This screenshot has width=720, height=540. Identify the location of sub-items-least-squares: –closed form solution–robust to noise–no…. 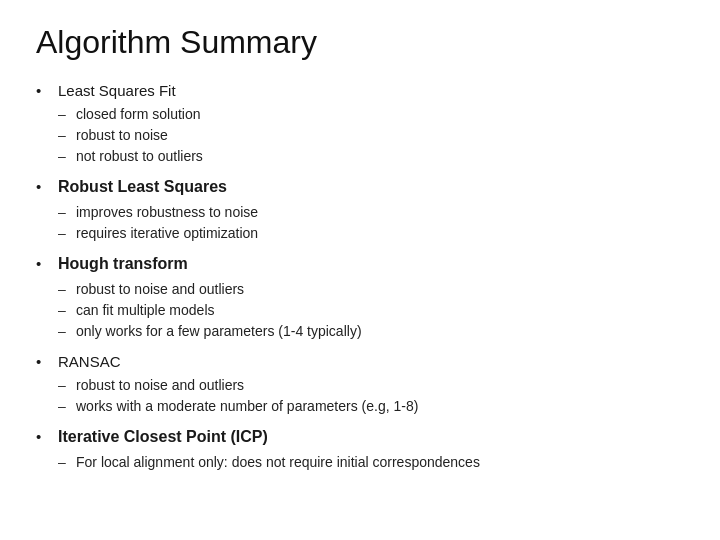
(371, 136).